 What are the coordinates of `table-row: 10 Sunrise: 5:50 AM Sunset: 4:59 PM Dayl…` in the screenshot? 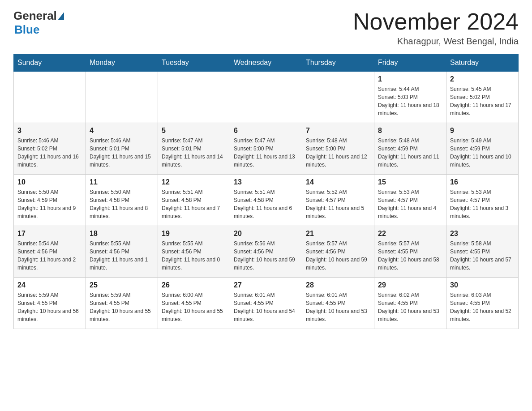 It's located at (50, 201).